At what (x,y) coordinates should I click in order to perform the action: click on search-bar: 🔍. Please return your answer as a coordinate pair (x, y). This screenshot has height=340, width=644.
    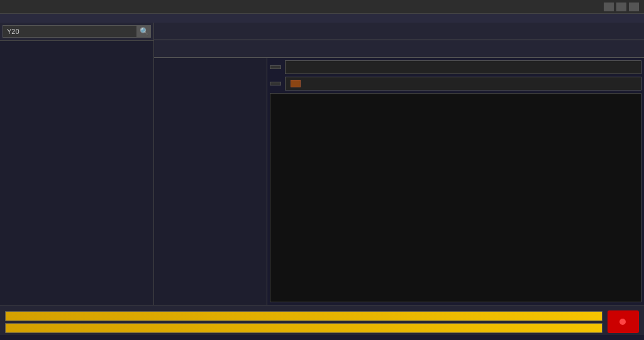
    Looking at the image, I should click on (77, 31).